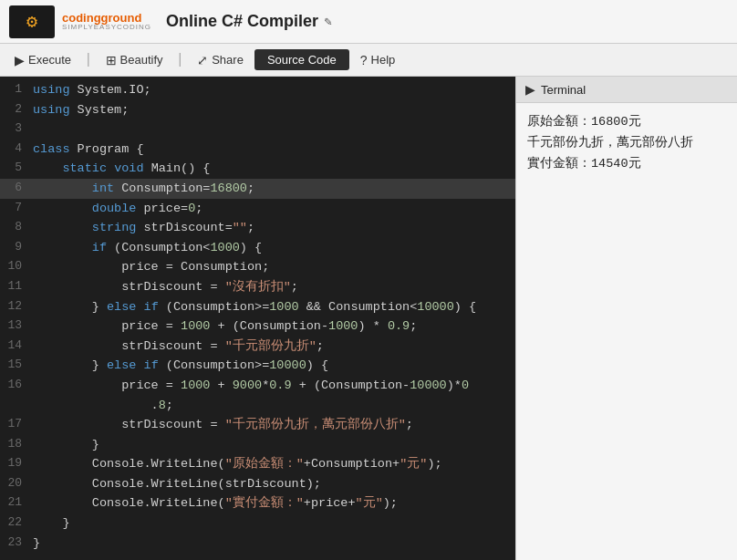  Describe the element at coordinates (107, 22) in the screenshot. I see `logo-text: codingground SIMPLYEASYCODING` at that location.